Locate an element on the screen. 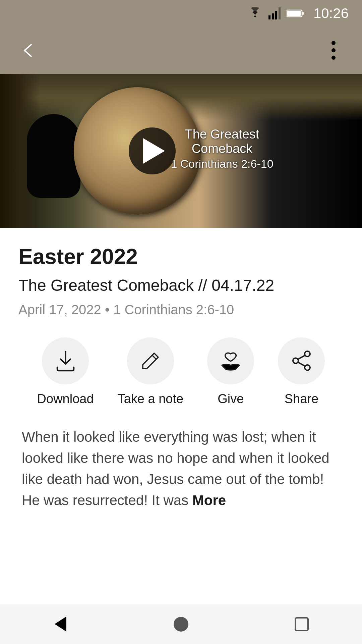 The width and height of the screenshot is (362, 644). share-label: Share is located at coordinates (302, 399).